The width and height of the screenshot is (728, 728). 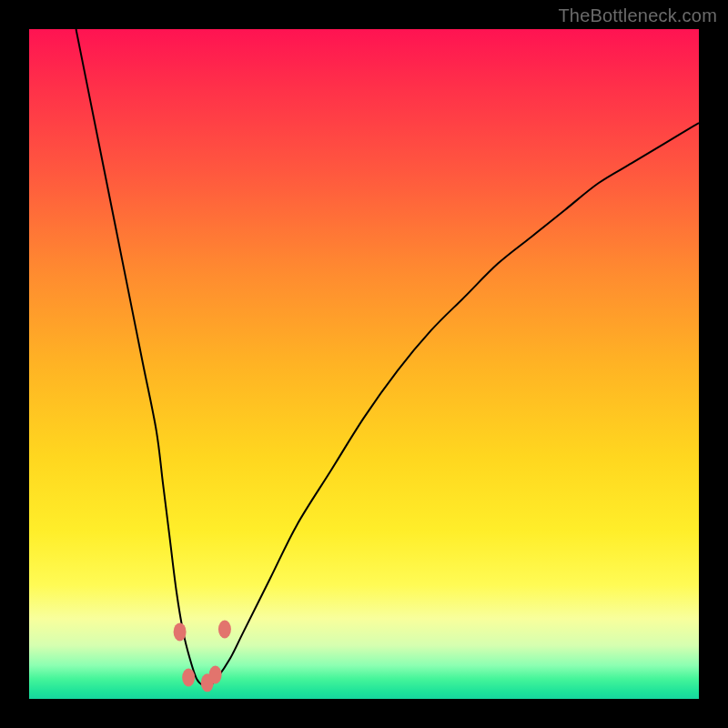 I want to click on watermark-text: TheBottleneck.com, so click(x=637, y=16).